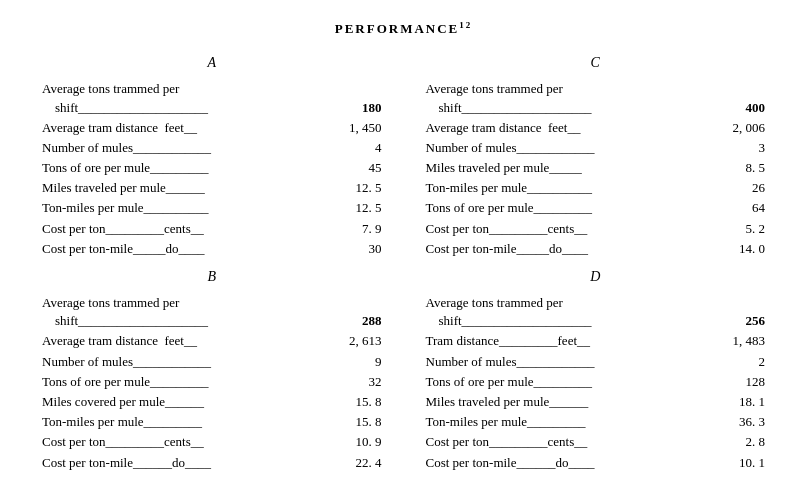 The image size is (807, 500). I want to click on table-row: Cost per ton-mile______do____10. 1, so click(596, 463).